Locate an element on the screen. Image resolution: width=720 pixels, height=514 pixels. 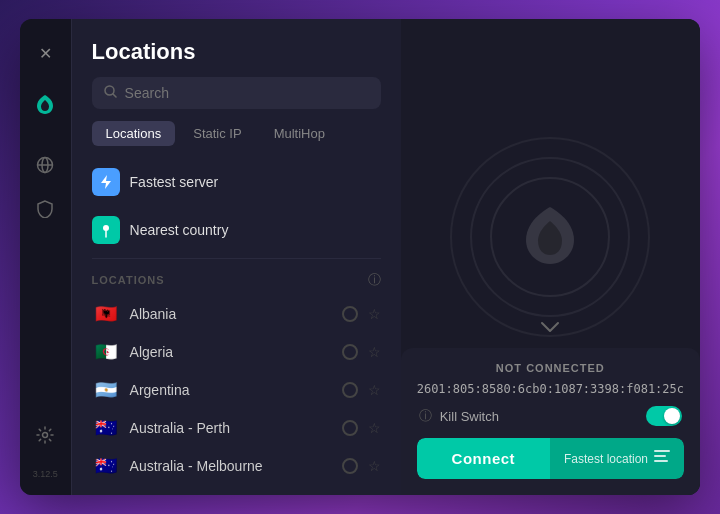
au-perth-radio is located at coordinates (350, 428).